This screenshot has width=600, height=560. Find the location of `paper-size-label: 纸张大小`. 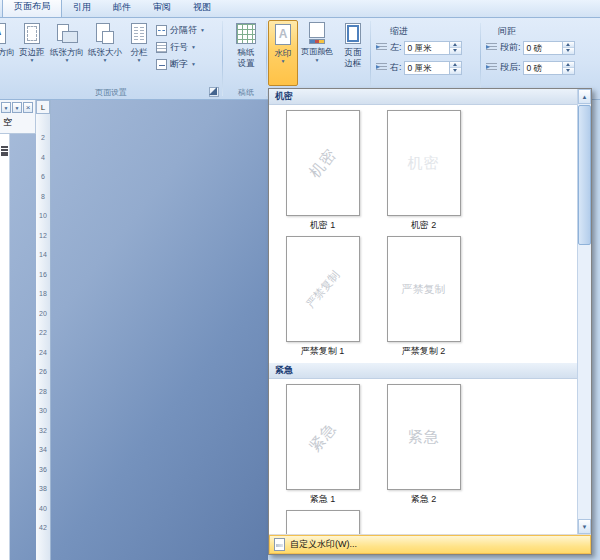

paper-size-label: 纸张大小 is located at coordinates (105, 52).